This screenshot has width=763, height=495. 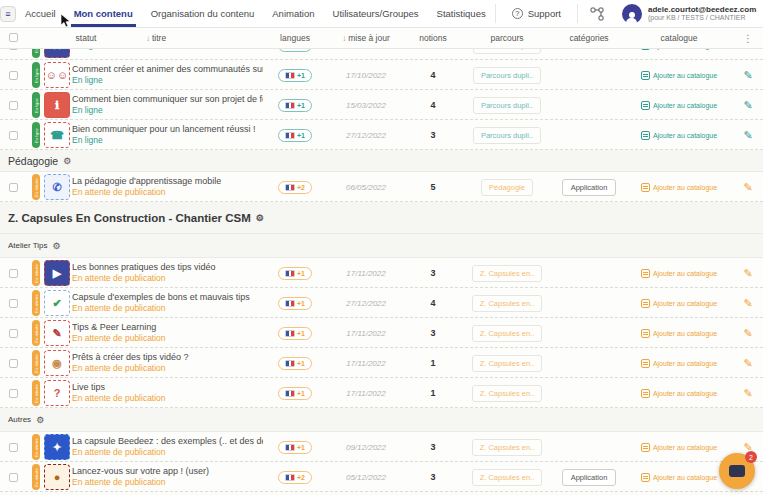 I want to click on column-header-categories: catégories, so click(x=589, y=38).